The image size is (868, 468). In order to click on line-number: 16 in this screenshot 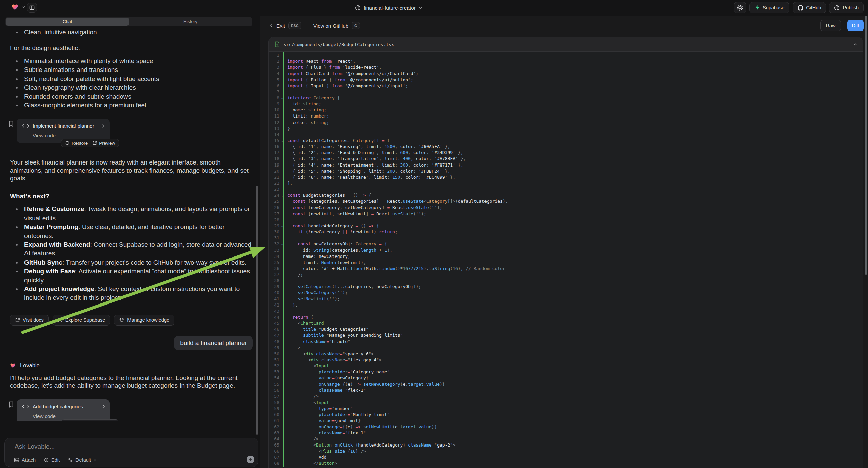, I will do `click(274, 147)`.